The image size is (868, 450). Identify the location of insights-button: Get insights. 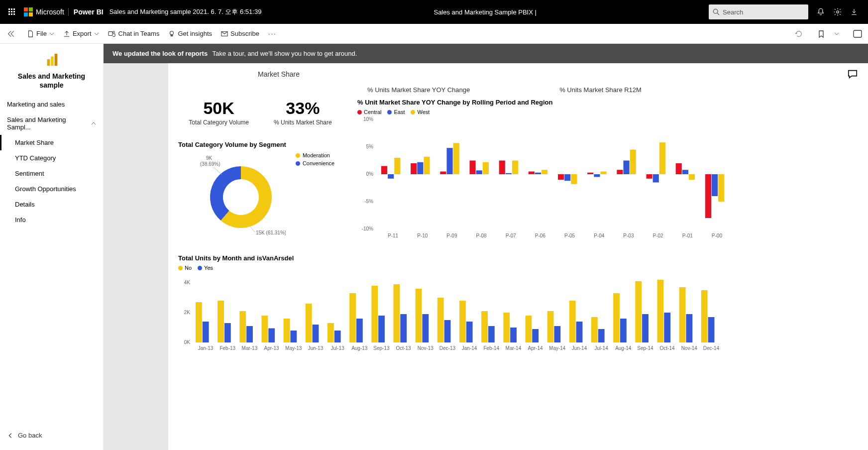
(190, 34).